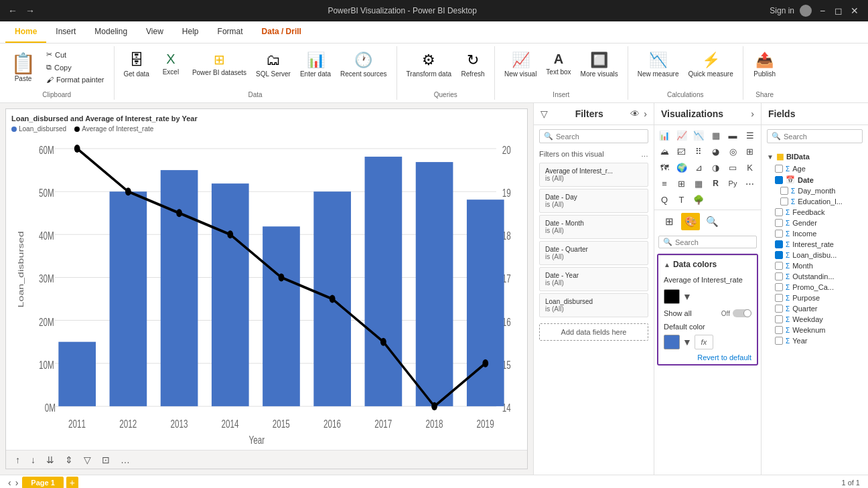  What do you see at coordinates (699, 183) in the screenshot?
I see `viz-matrix: ▦` at bounding box center [699, 183].